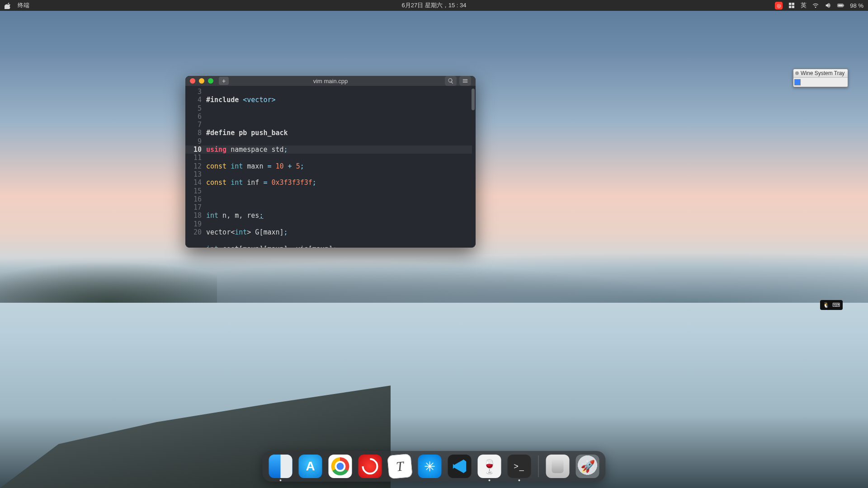 Image resolution: width=868 pixels, height=488 pixels. I want to click on im-keyboard-icon: ⌨, so click(836, 305).